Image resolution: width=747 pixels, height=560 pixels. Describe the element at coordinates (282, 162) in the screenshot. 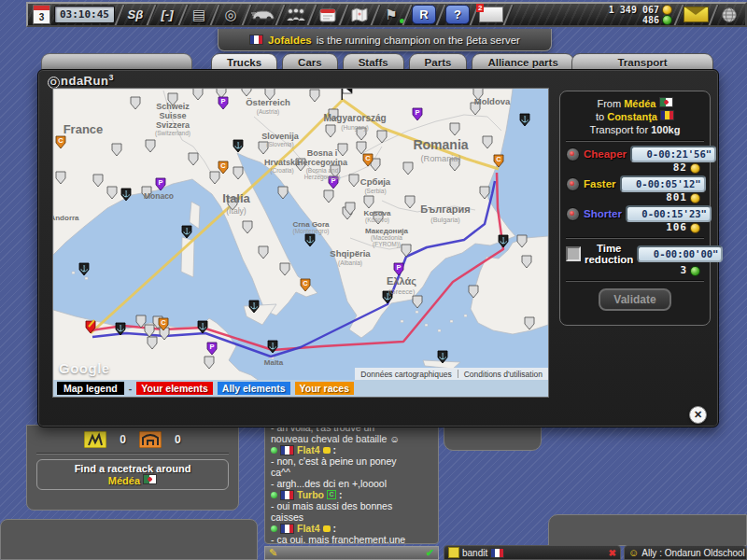

I see `country-label: Hrvatska` at that location.